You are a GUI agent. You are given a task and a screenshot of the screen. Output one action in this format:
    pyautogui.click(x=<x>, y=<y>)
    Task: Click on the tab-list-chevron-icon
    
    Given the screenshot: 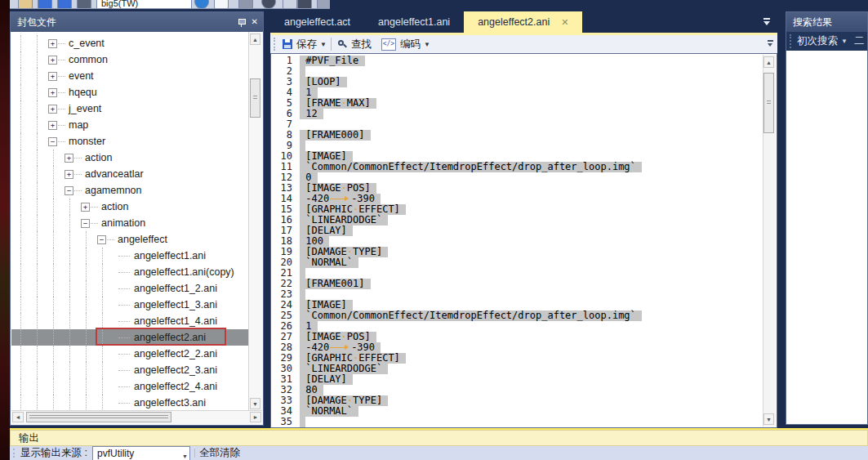 What is the action you would take?
    pyautogui.click(x=767, y=22)
    